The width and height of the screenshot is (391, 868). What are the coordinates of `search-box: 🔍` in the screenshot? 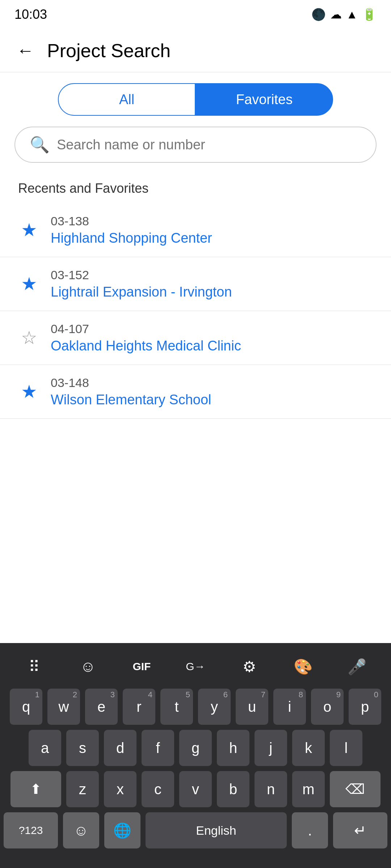 It's located at (196, 145).